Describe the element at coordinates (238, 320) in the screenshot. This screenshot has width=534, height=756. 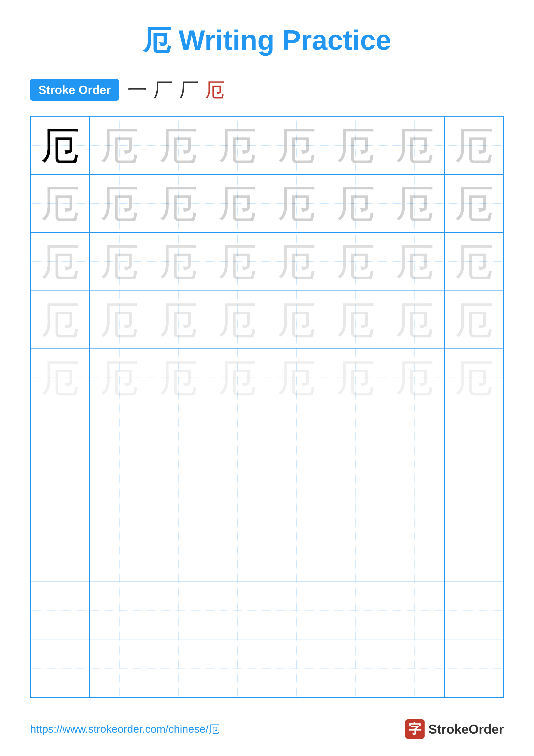
I see `grid-cell-r4-c4: 厄` at that location.